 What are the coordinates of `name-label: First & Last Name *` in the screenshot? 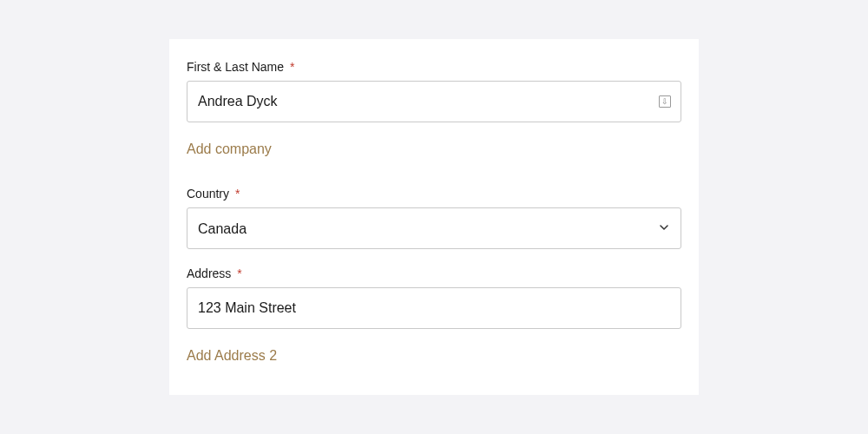 It's located at (434, 67).